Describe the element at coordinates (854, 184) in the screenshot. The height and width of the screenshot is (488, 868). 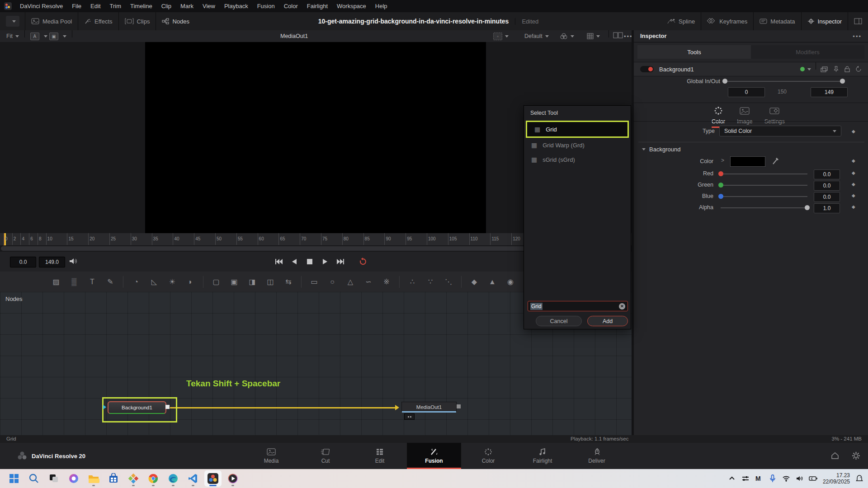
I see `green-keyframe-icon: ◆` at that location.